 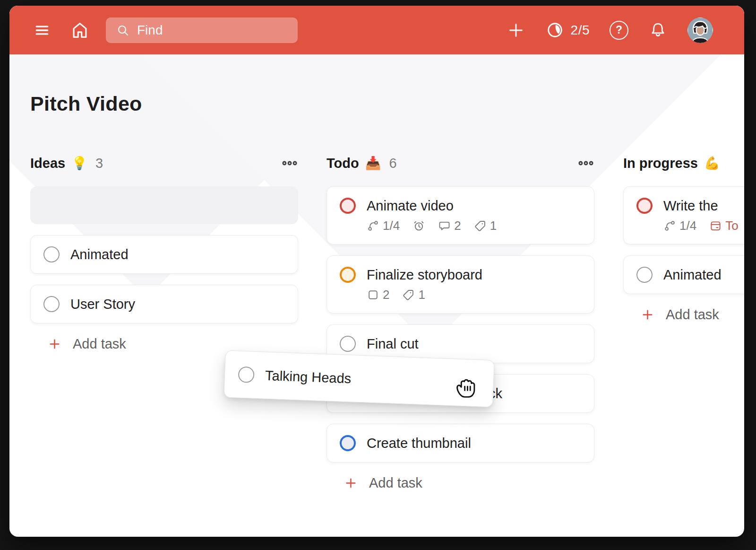 I want to click on column-title: Todo, so click(x=343, y=164).